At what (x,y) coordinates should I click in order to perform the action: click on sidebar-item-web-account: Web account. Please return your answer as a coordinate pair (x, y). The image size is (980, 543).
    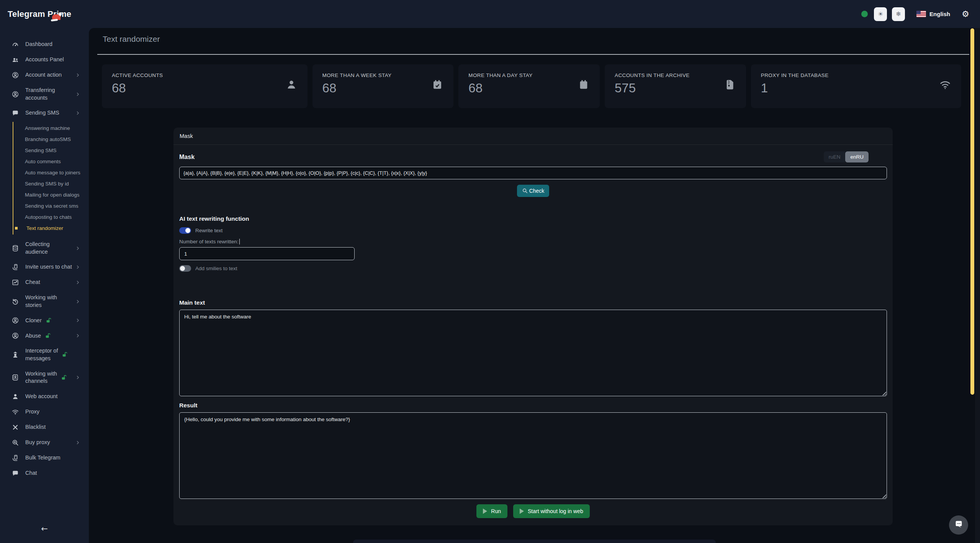
    Looking at the image, I should click on (44, 397).